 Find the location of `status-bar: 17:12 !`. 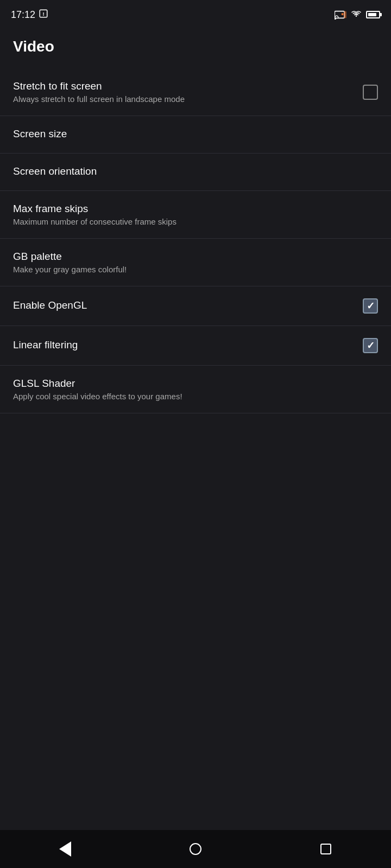

status-bar: 17:12 ! is located at coordinates (195, 14).